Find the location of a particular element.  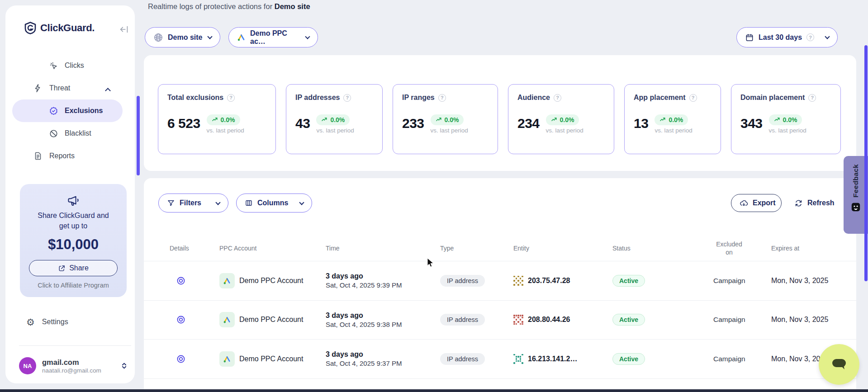

page-scrollbar-thumb is located at coordinates (866, 163).